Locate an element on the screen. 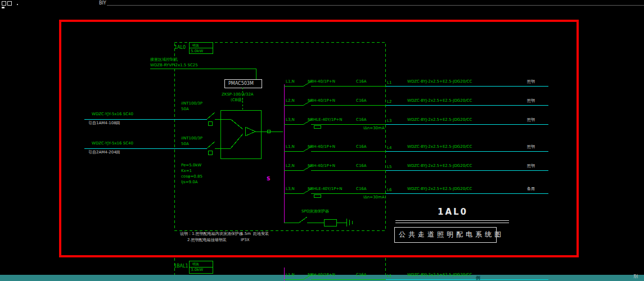  feeder2-breaker: iINT100/3P is located at coordinates (192, 138).